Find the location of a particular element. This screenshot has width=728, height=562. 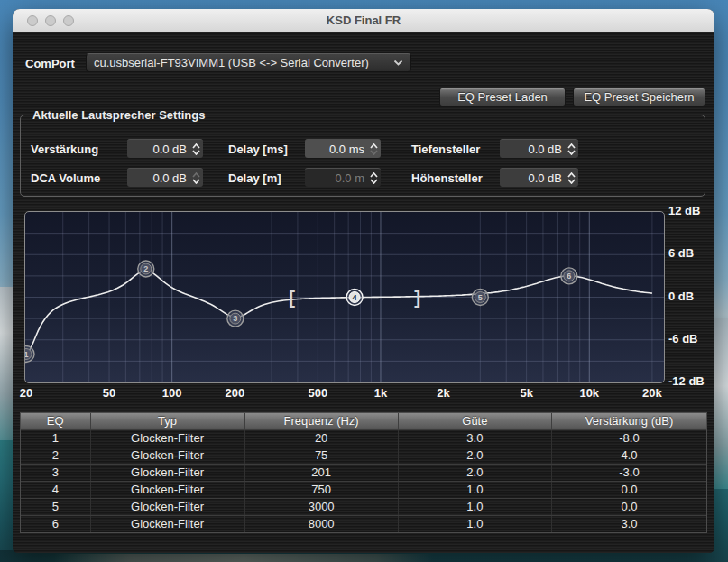

dca-volume-increment-icon is located at coordinates (197, 175).